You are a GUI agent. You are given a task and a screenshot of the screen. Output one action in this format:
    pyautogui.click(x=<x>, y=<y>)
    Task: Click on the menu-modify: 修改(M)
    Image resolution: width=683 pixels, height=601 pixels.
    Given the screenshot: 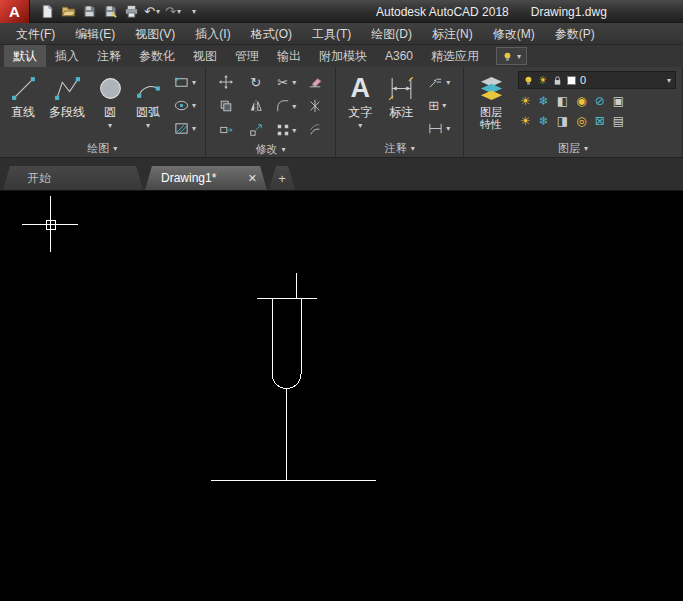 What is the action you would take?
    pyautogui.click(x=514, y=34)
    